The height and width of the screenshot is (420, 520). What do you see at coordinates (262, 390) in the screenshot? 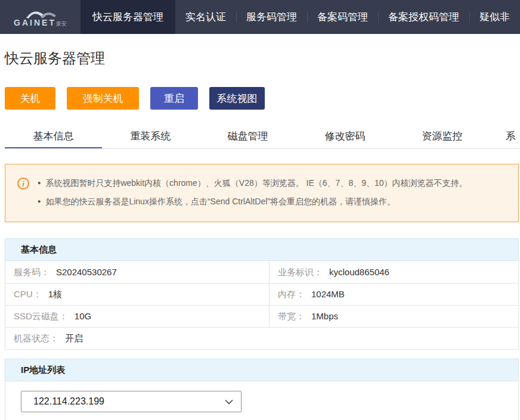
I see `ip-list-panel: IP地址列表 122.114.223.199` at bounding box center [262, 390].